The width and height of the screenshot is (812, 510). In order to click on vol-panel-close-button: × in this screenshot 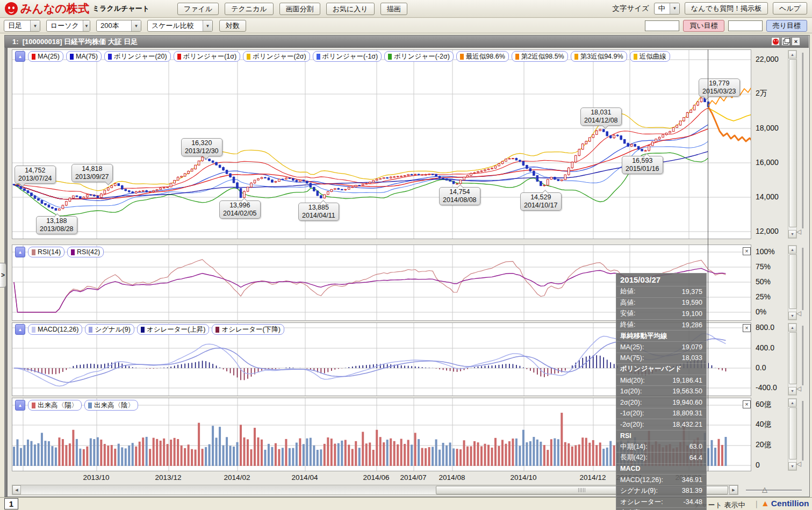, I will do `click(747, 404)`.